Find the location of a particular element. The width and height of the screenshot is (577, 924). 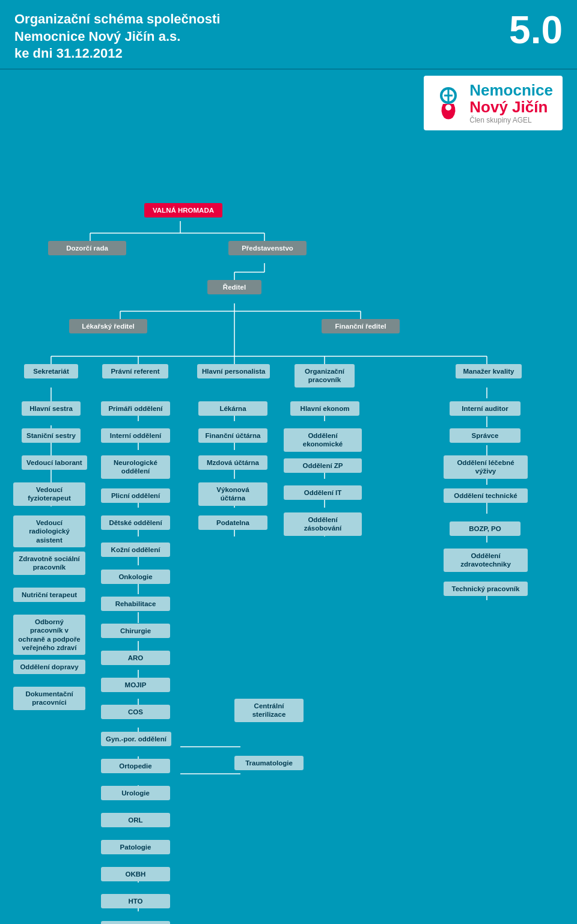

financniReditel-node: Finanční ředitel is located at coordinates (361, 326).